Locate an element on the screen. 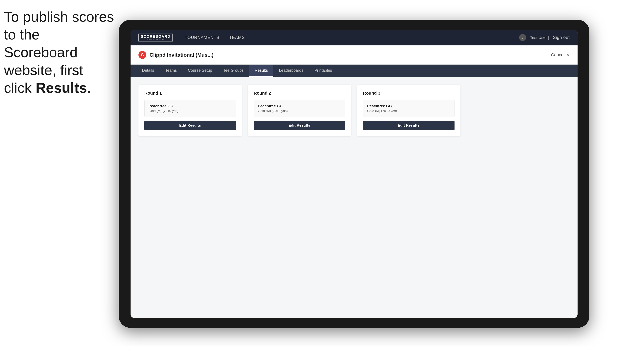 The height and width of the screenshot is (346, 644). instruction-end1: . is located at coordinates (89, 88).